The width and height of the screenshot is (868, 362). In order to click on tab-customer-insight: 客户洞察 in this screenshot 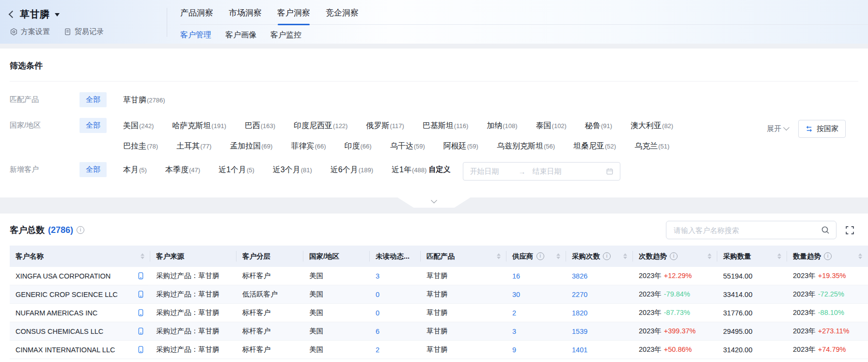, I will do `click(294, 16)`.